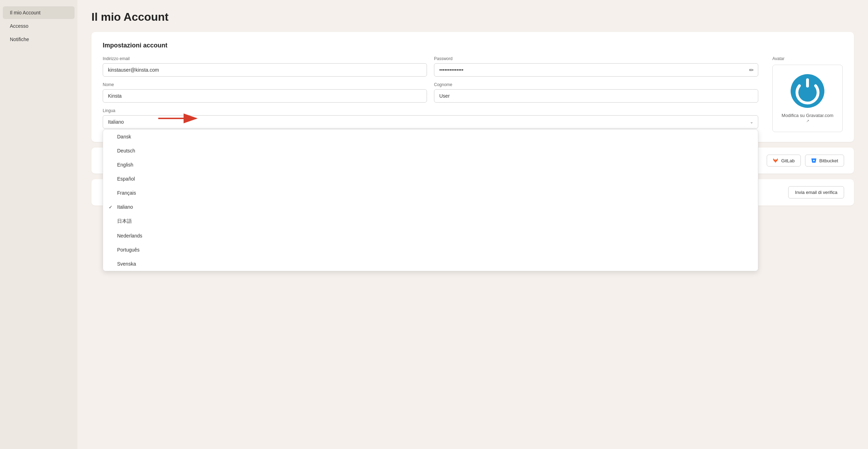 The width and height of the screenshot is (868, 449). What do you see at coordinates (784, 161) in the screenshot?
I see `gitlab-button: GitLab` at bounding box center [784, 161].